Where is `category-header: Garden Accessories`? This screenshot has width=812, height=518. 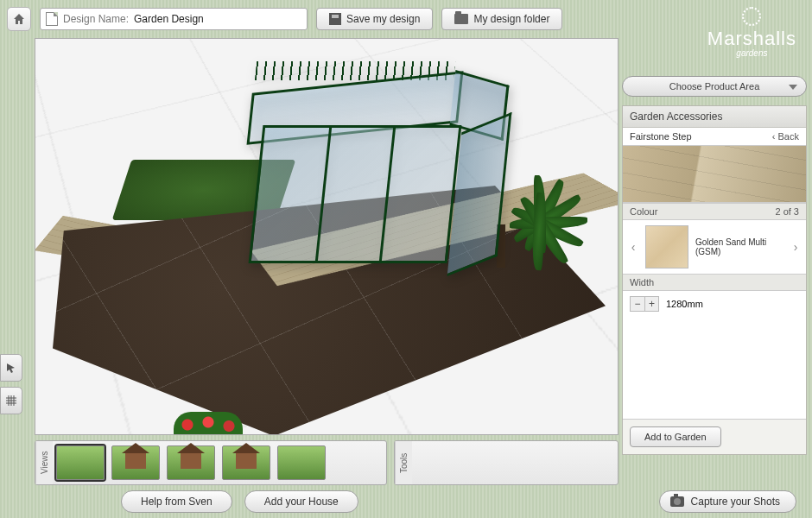 category-header: Garden Accessories is located at coordinates (714, 117).